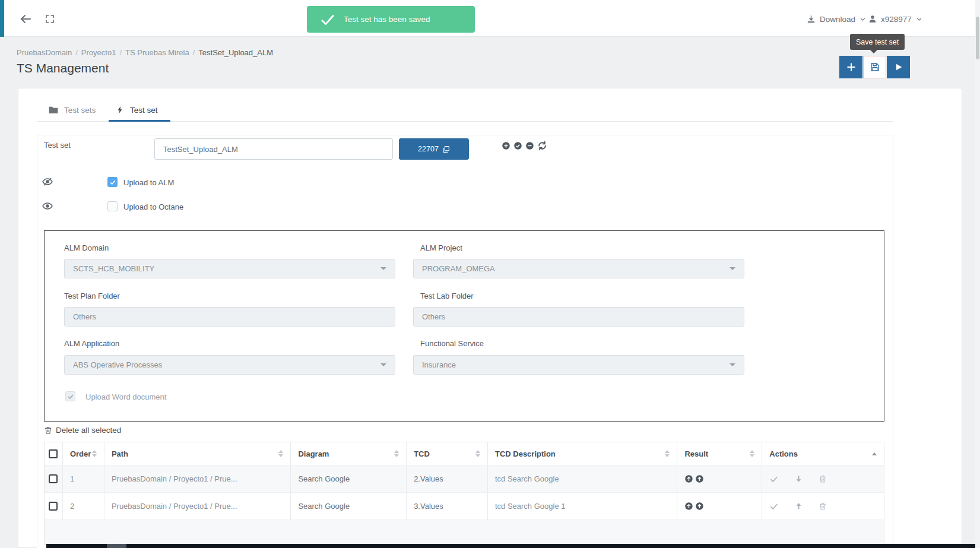 The width and height of the screenshot is (980, 548). What do you see at coordinates (895, 19) in the screenshot?
I see `user-menu: x928977` at bounding box center [895, 19].